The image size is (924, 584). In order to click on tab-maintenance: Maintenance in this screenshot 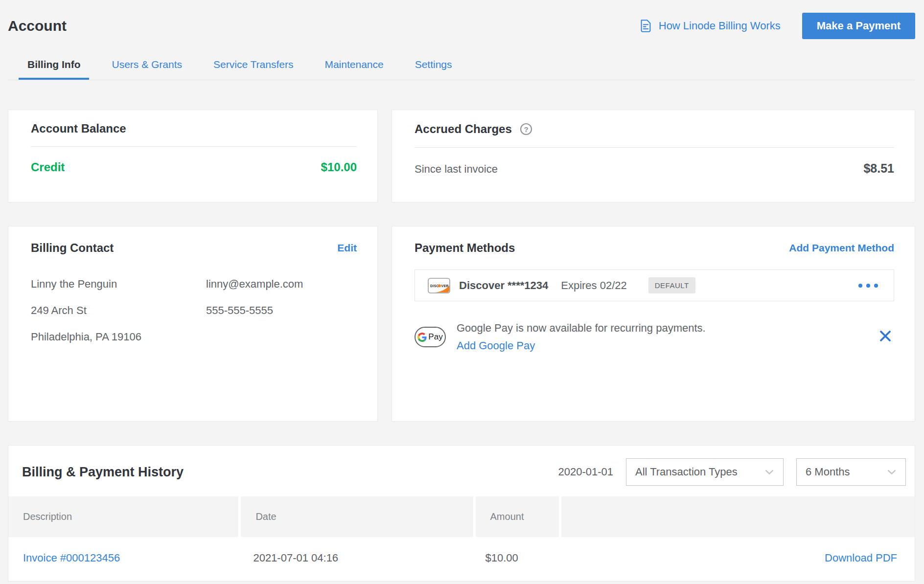, I will do `click(354, 67)`.